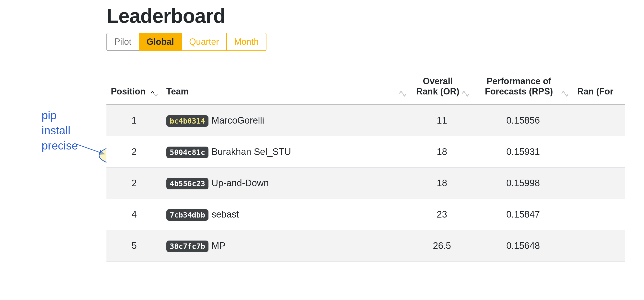 The width and height of the screenshot is (644, 300). What do you see at coordinates (286, 152) in the screenshot?
I see `cell-team: 5004c81cBurakhan Sel_STU` at bounding box center [286, 152].